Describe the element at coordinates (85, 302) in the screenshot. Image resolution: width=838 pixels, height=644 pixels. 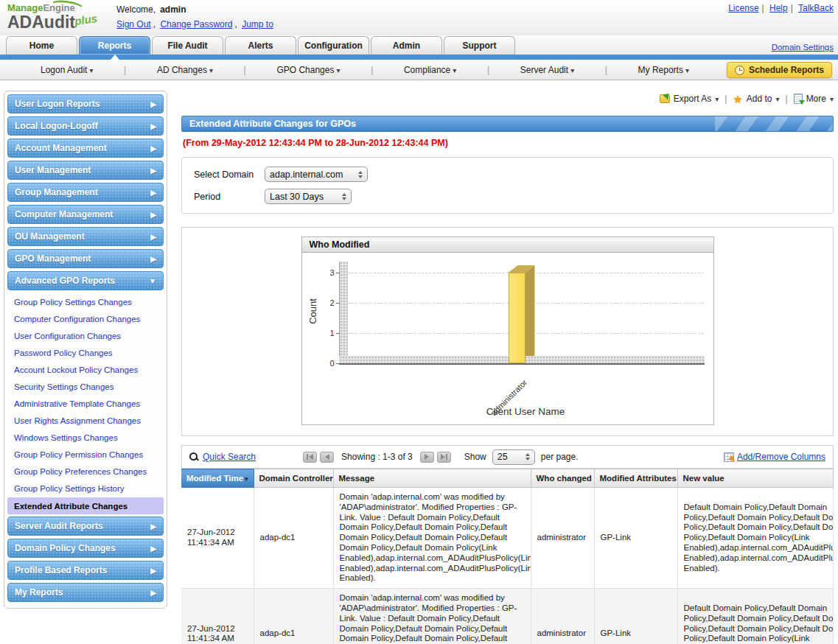
I see `sidebar-item-group-policy-settings-changes: Group Policy Settings Changes` at that location.